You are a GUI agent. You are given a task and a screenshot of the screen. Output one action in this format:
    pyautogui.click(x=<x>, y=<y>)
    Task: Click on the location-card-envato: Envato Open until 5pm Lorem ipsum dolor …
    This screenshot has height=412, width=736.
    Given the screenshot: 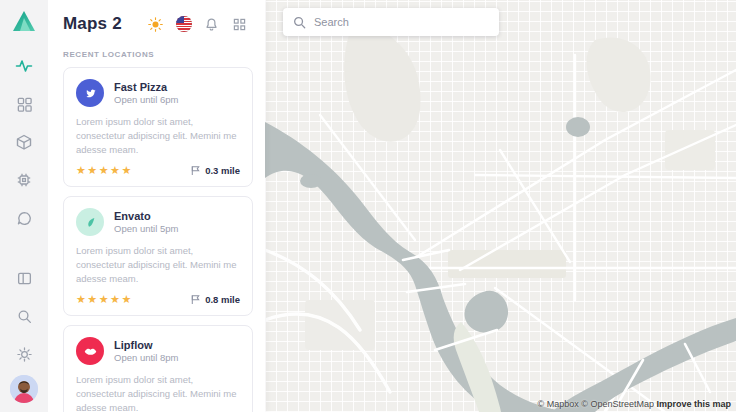 What is the action you would take?
    pyautogui.click(x=158, y=256)
    